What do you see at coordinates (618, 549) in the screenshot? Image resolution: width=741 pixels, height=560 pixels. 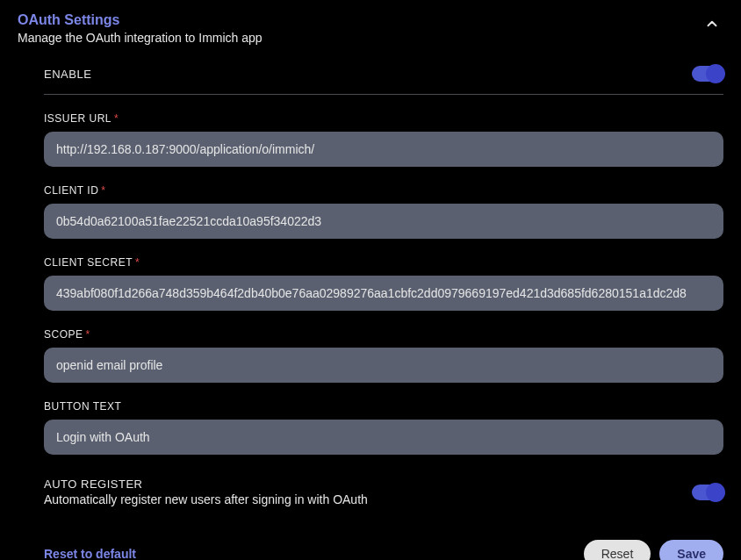 I see `reset-button: Reset` at bounding box center [618, 549].